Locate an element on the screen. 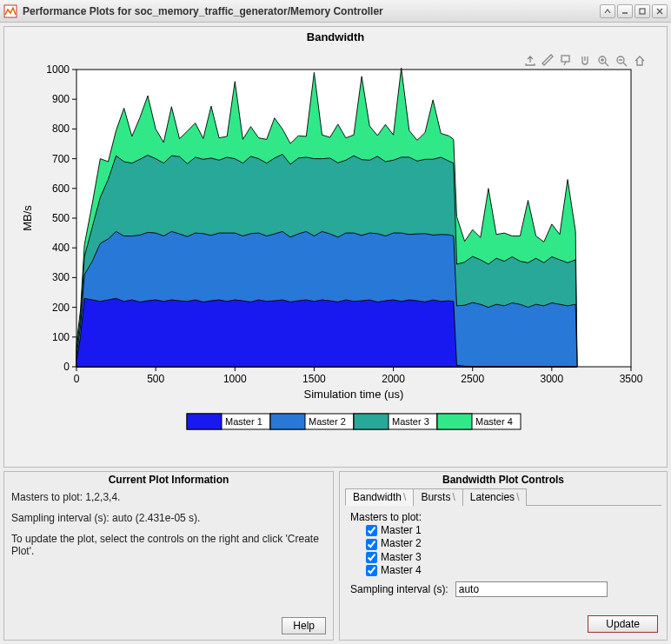 The width and height of the screenshot is (671, 644). maximize-button is located at coordinates (642, 11).